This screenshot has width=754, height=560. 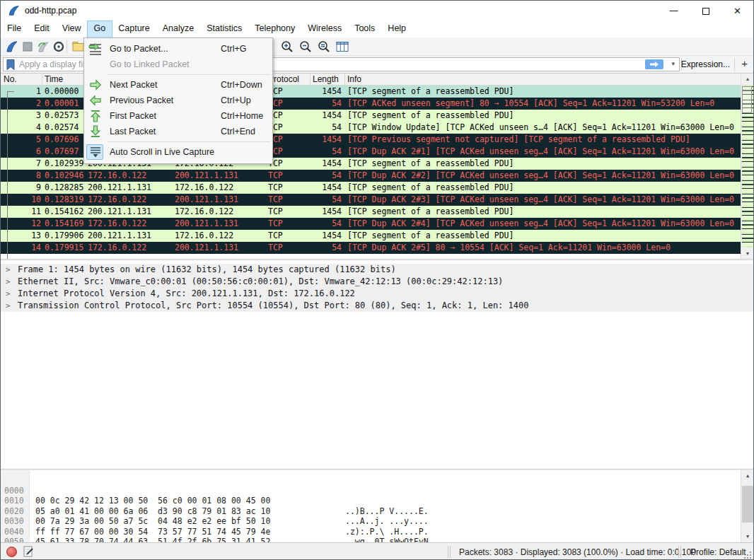 I want to click on menu-tools: Tools, so click(x=365, y=30).